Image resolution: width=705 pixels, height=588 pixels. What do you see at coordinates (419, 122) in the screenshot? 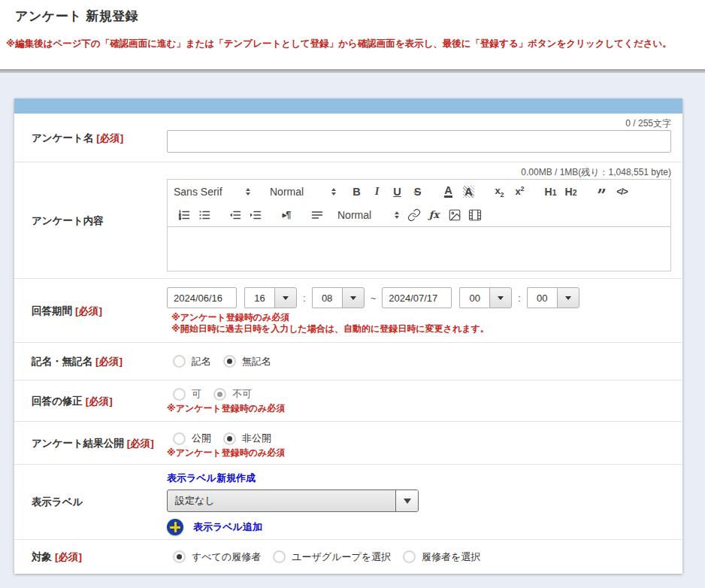
I see `char-counter: 0 / 255文字` at bounding box center [419, 122].